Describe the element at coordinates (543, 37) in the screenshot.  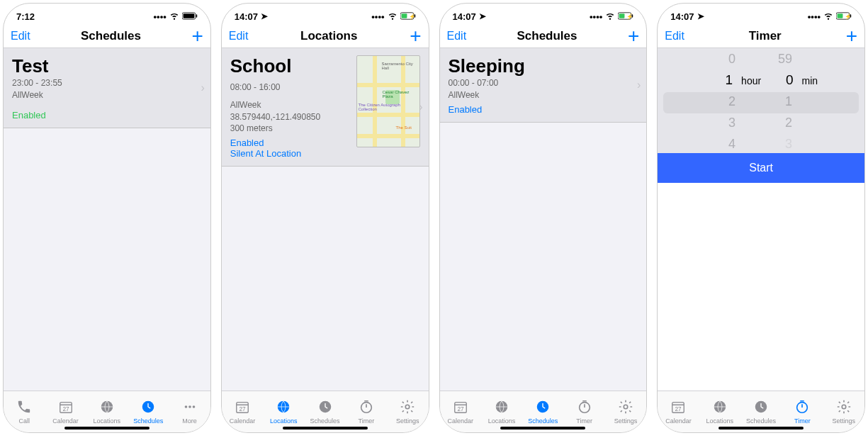
I see `nav-bar: Edit Schedules +` at that location.